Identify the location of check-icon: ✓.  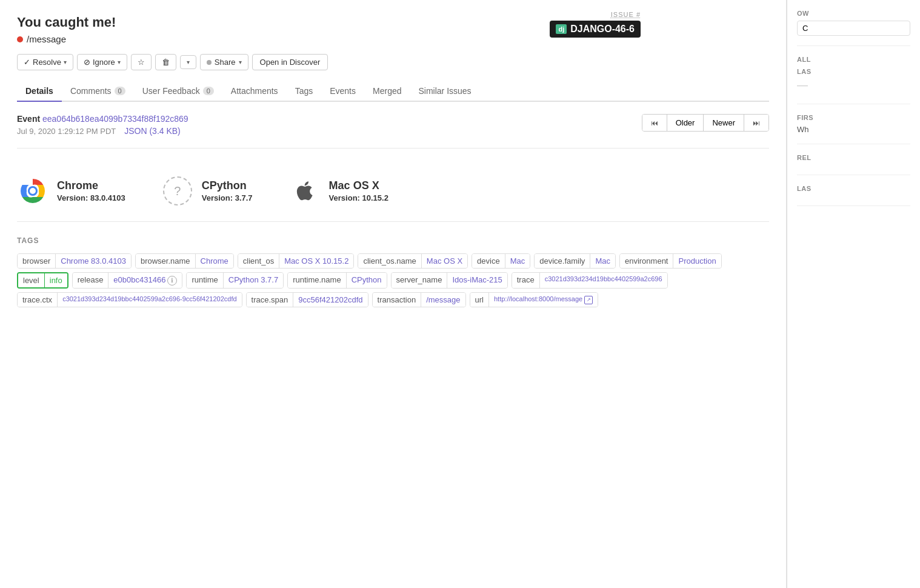
(27, 62).